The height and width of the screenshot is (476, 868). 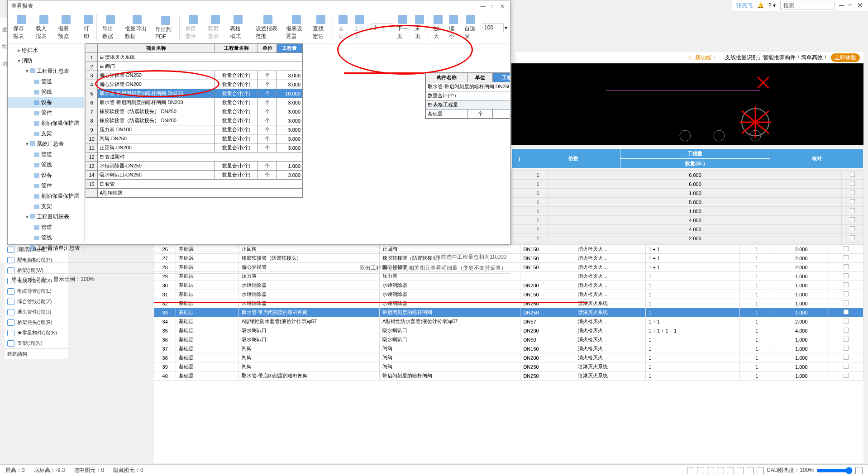 I want to click on designer-button: 报表设置器, so click(x=296, y=28).